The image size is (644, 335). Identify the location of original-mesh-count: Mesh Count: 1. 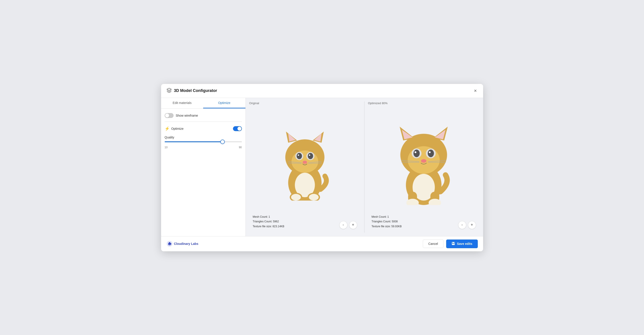
(268, 217).